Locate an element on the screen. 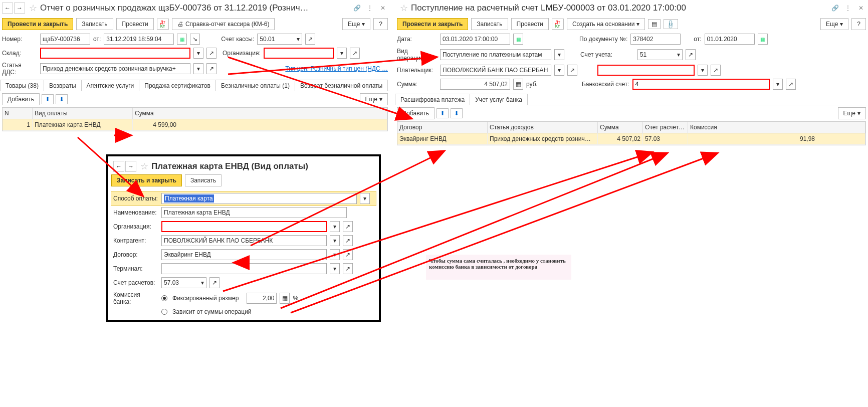  radio-depends is located at coordinates (164, 312).